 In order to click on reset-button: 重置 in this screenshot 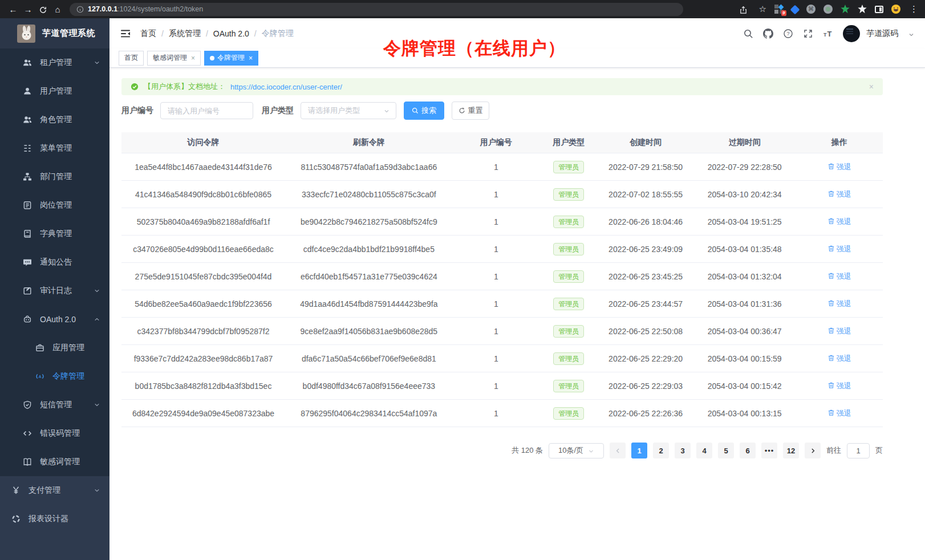, I will do `click(470, 111)`.